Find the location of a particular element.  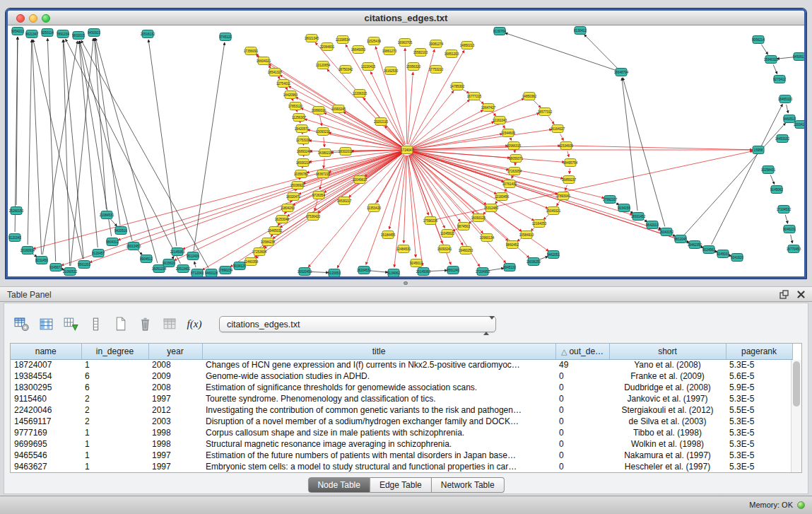

tab-node-table: Node Table is located at coordinates (339, 485).